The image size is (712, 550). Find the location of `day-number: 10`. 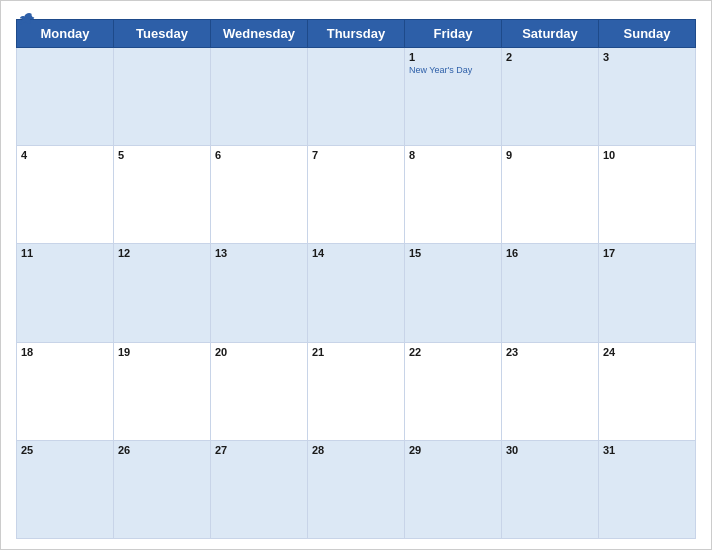

day-number: 10 is located at coordinates (647, 155).